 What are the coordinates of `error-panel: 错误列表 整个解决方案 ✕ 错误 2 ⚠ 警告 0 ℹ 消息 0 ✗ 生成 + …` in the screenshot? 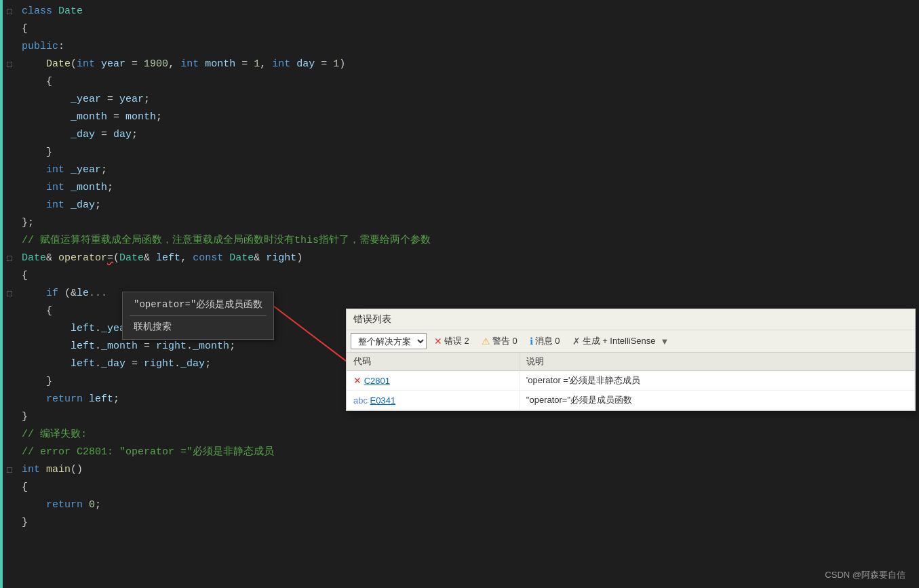 It's located at (631, 359).